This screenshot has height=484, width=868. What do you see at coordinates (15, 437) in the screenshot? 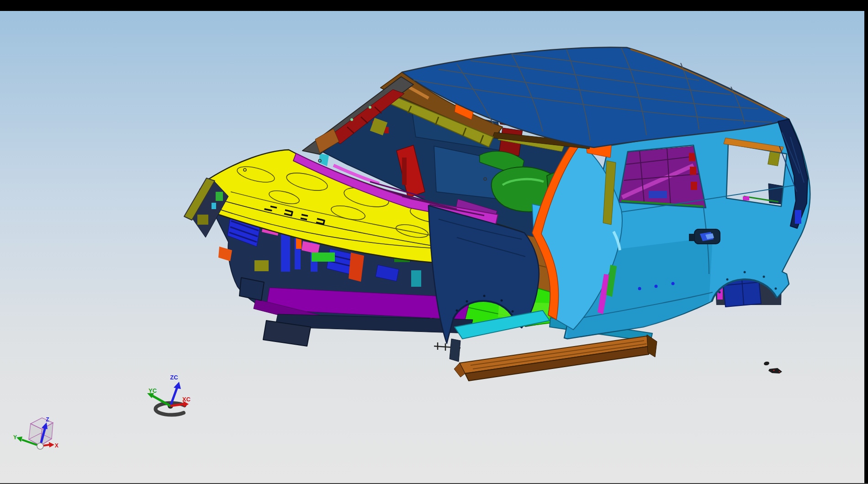
I see `abs-y-label: Y` at bounding box center [15, 437].